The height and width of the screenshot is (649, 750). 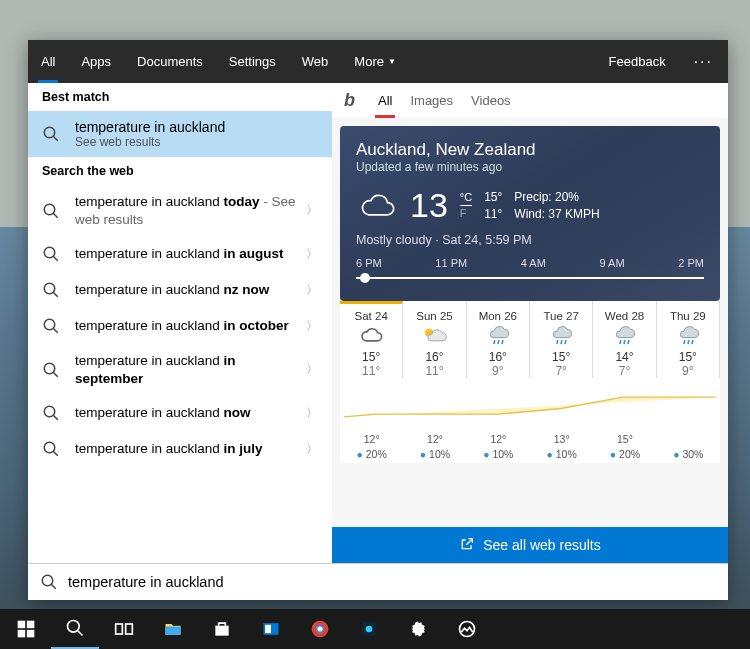 What do you see at coordinates (688, 340) in the screenshot?
I see `forecast-day: Thu 2915°9°` at bounding box center [688, 340].